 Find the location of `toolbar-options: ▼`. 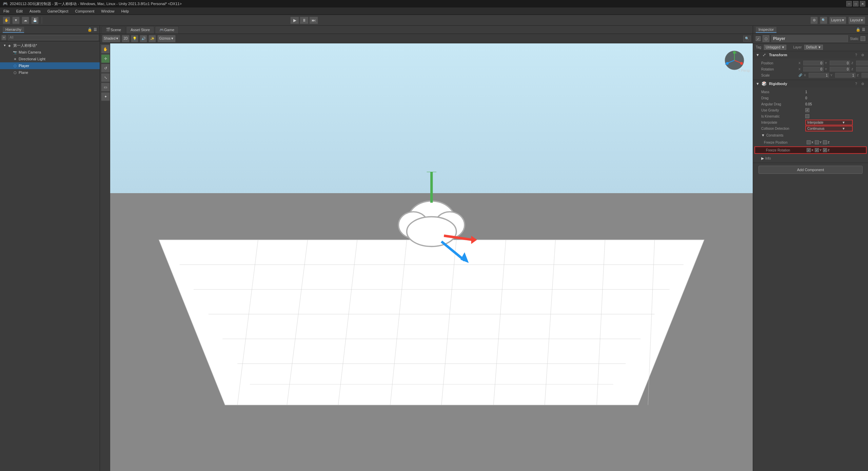

toolbar-options: ▼ is located at coordinates (16, 20).